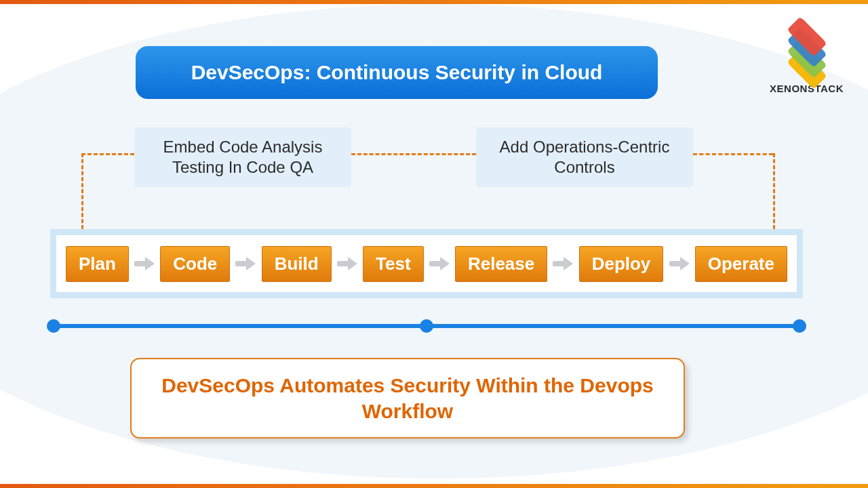 Image resolution: width=868 pixels, height=488 pixels. Describe the element at coordinates (807, 47) in the screenshot. I see `stack-layers-icon` at that location.